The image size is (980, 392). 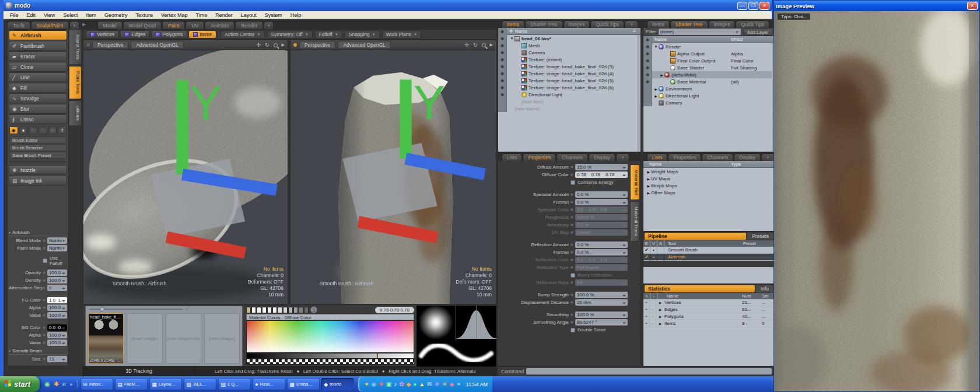 What do you see at coordinates (201, 15) in the screenshot?
I see `menu-item-time: Time` at bounding box center [201, 15].